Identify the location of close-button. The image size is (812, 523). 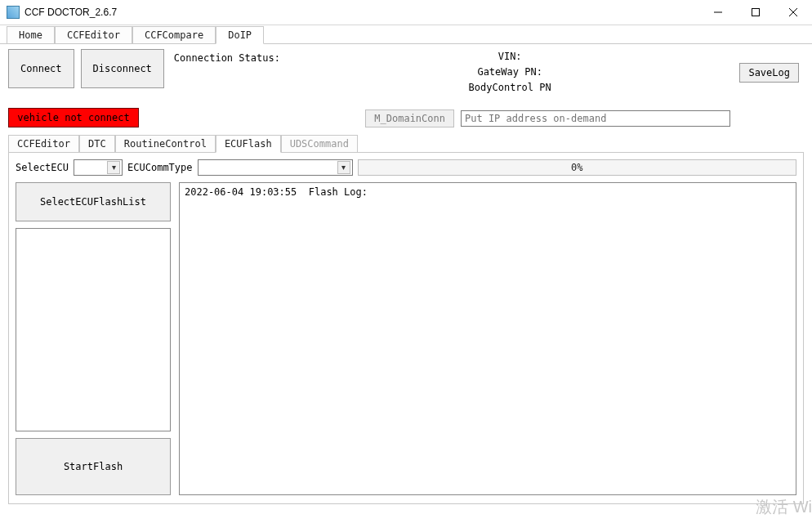
(793, 12).